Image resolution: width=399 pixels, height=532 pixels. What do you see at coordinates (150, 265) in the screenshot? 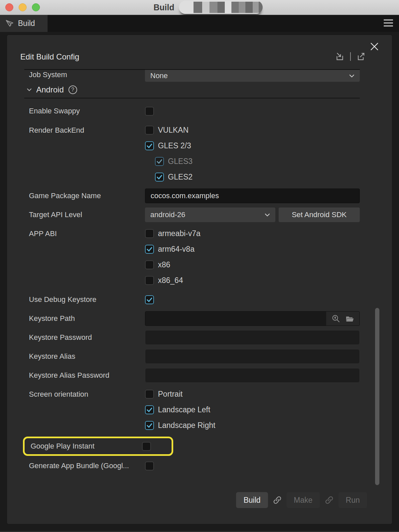
I see `x86-checkbox` at bounding box center [150, 265].